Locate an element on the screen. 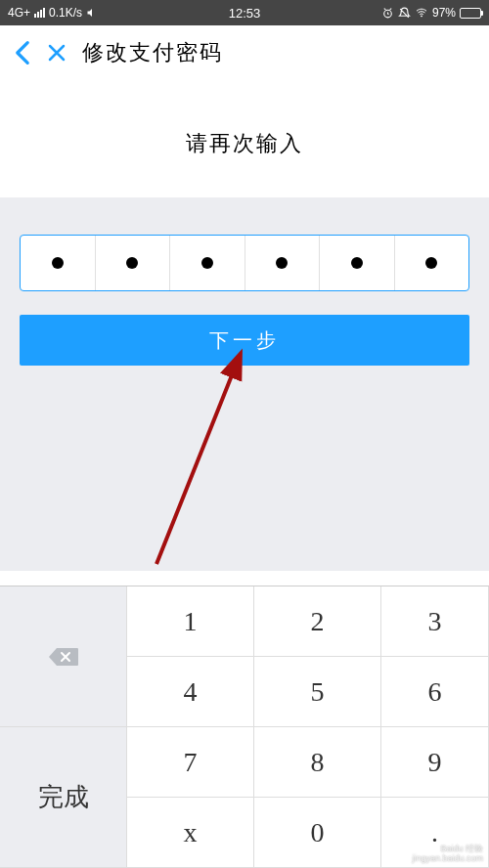  pin-input is located at coordinates (244, 263).